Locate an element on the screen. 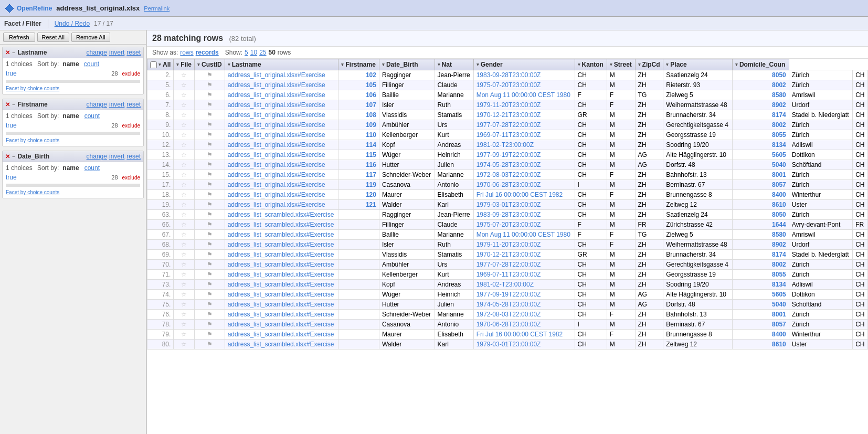  facet-lastname-sort-name: name is located at coordinates (70, 64).